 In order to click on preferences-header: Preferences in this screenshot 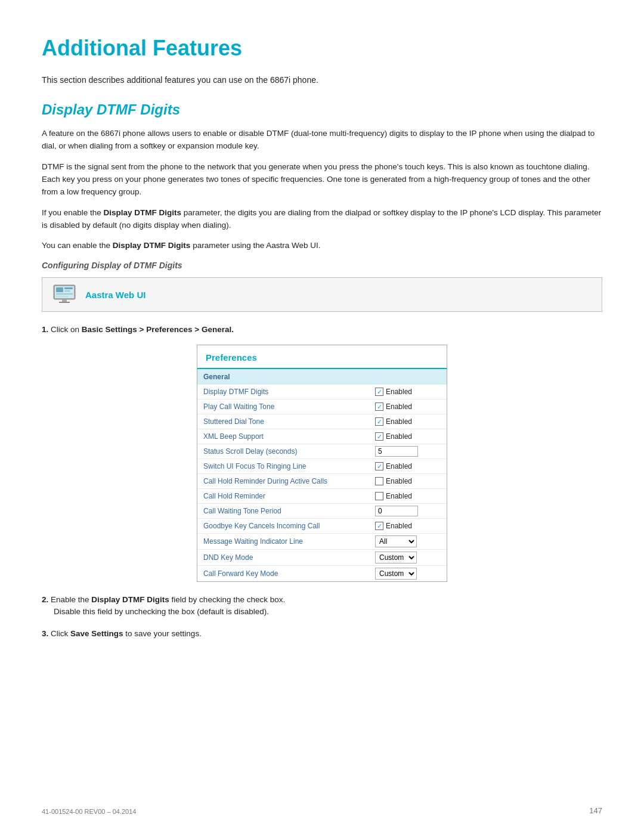, I will do `click(322, 358)`.